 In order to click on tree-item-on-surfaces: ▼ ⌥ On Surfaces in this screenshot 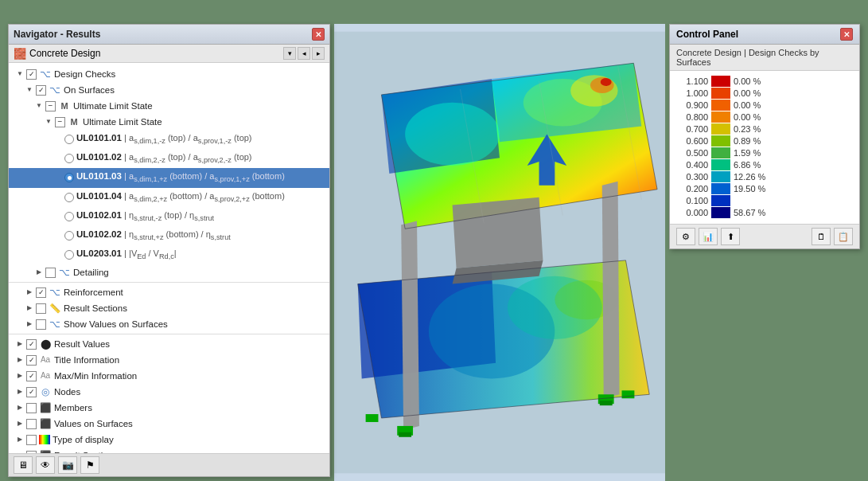, I will do `click(169, 90)`.